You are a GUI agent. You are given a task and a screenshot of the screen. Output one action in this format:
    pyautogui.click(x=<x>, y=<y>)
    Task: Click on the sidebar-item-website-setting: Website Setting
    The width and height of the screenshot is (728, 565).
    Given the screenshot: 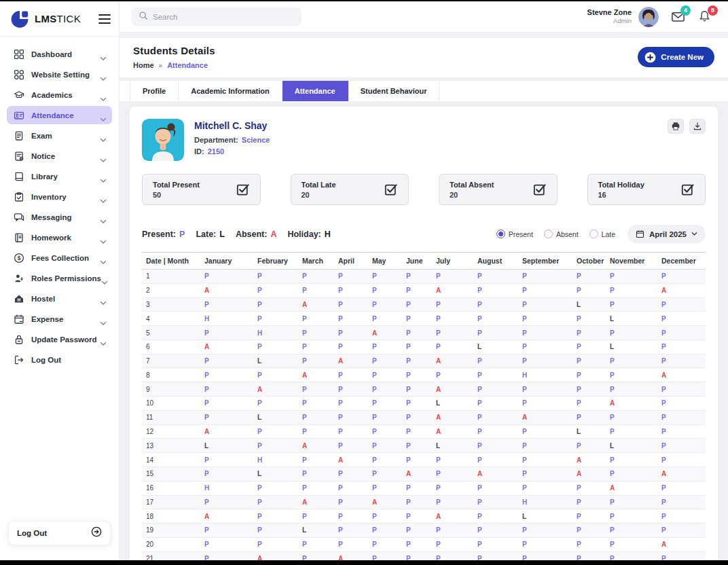 What is the action you would take?
    pyautogui.click(x=60, y=75)
    